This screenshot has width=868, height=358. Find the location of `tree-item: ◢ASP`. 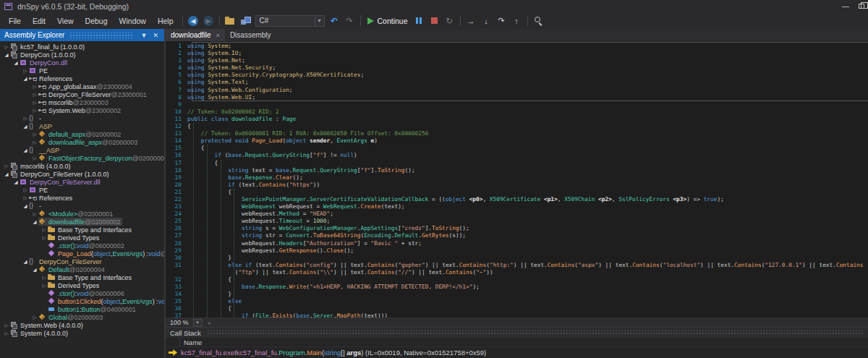

tree-item: ◢ASP is located at coordinates (82, 126).